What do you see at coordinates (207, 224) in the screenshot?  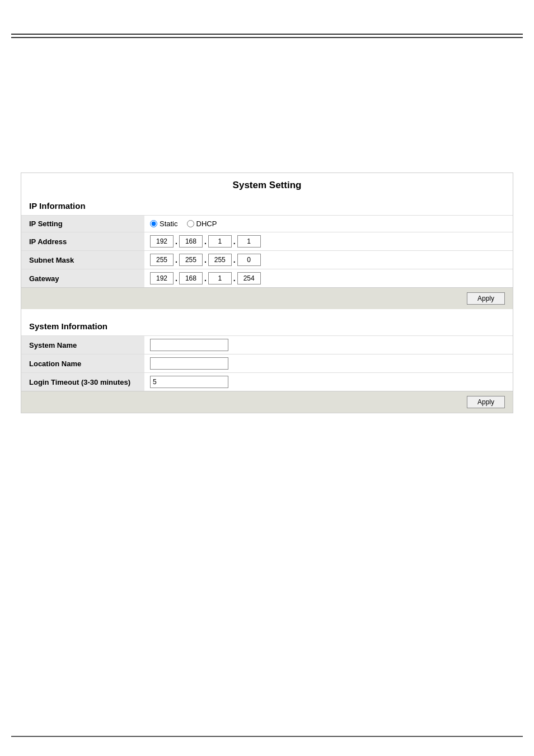 I see `dhcp-label: DHCP` at bounding box center [207, 224].